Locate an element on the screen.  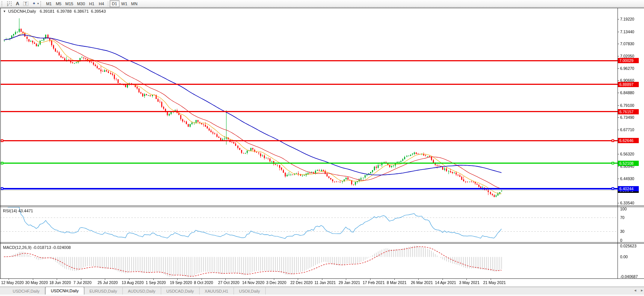
date-label: 8 Oct 2020 is located at coordinates (204, 283).